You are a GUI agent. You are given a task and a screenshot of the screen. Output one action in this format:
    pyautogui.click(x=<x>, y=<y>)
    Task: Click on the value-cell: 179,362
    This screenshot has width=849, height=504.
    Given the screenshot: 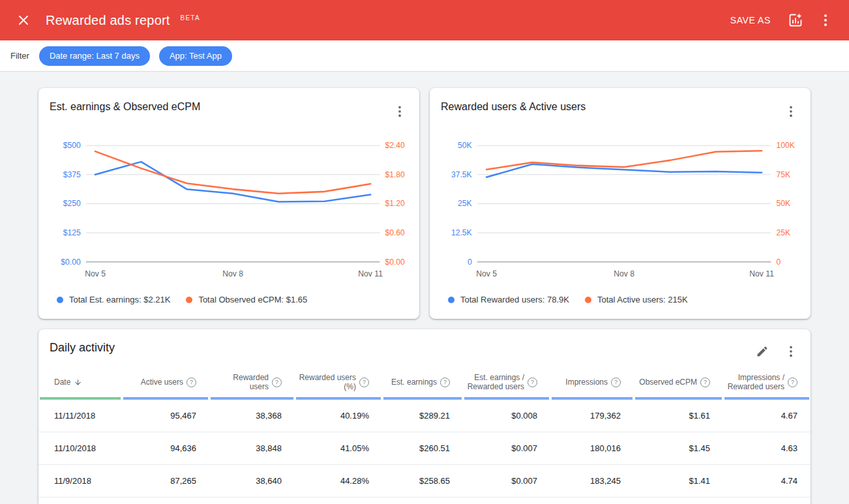 What is the action you would take?
    pyautogui.click(x=592, y=416)
    